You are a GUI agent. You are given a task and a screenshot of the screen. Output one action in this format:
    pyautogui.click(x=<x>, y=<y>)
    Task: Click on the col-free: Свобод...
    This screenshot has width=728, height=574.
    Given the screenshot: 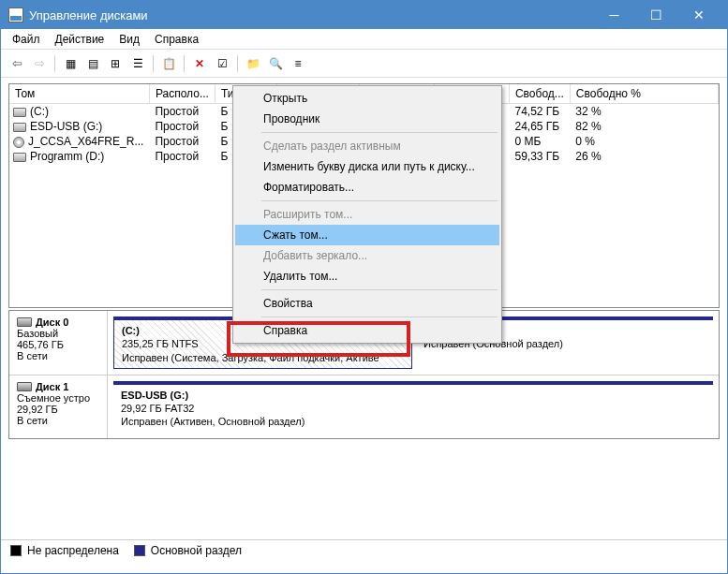 What is the action you would take?
    pyautogui.click(x=540, y=94)
    